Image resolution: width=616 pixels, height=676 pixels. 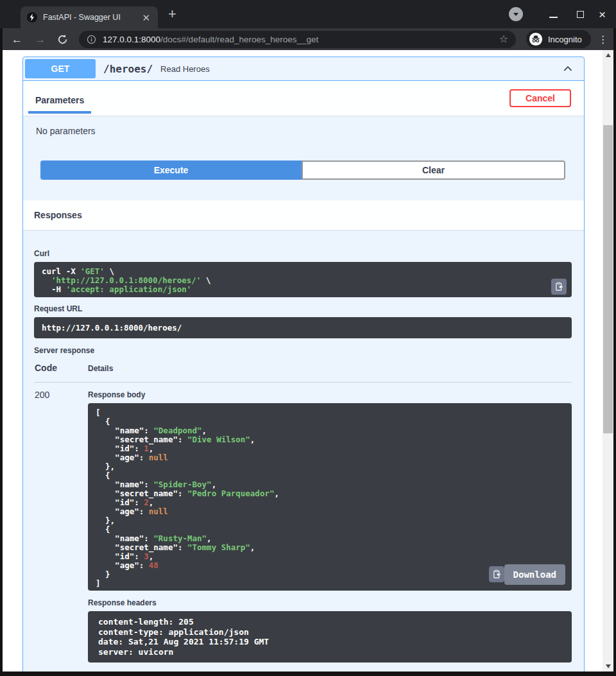 I want to click on response-headers: content-length: 205 content-type: applic…, so click(x=330, y=637).